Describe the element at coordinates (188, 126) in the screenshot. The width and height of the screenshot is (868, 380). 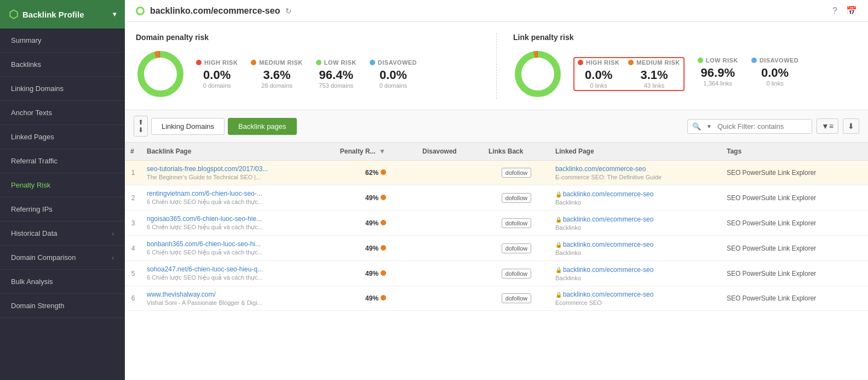
I see `linking-domains-tab: Linking Domains` at that location.